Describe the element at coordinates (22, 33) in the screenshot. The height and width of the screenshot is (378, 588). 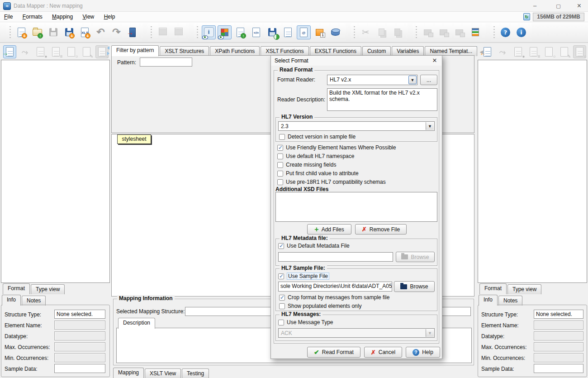
I see `new-mapping-icon` at that location.